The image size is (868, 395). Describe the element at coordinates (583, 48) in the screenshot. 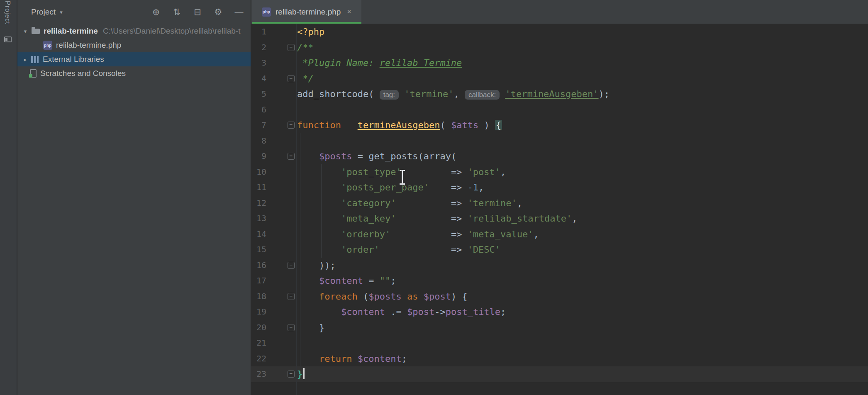

I see `code-line: /**` at that location.